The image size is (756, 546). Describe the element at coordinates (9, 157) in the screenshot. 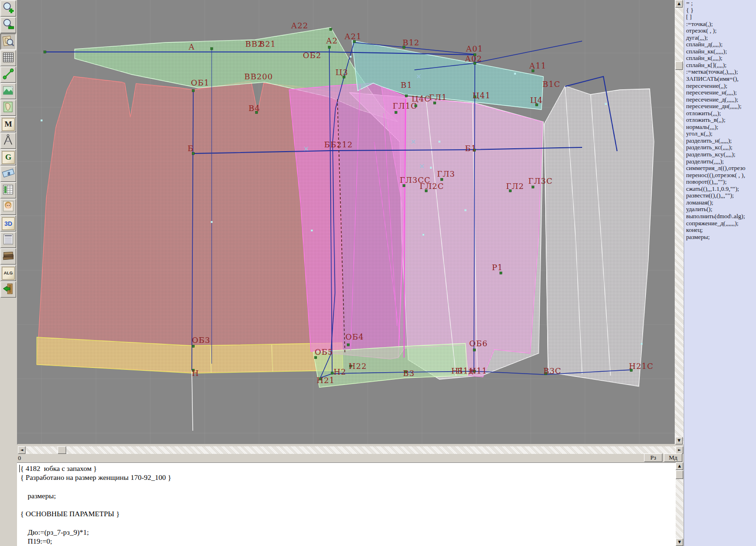

I see `g-tool-button: G` at that location.